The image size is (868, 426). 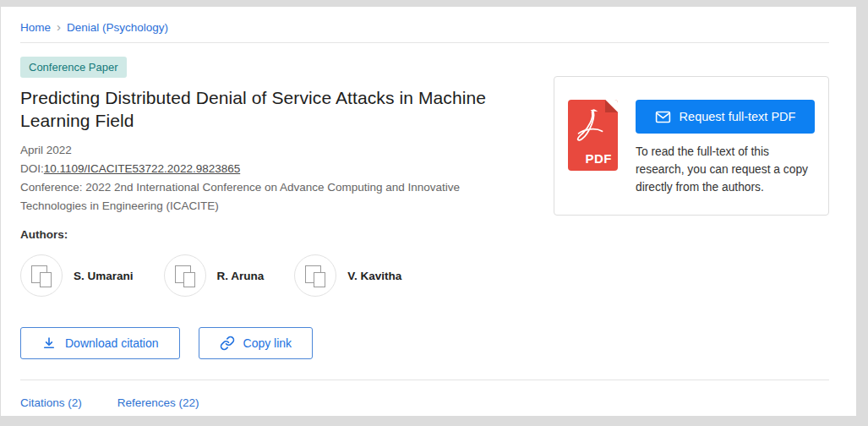 I want to click on actions-row: Download citation Copy link, so click(x=287, y=343).